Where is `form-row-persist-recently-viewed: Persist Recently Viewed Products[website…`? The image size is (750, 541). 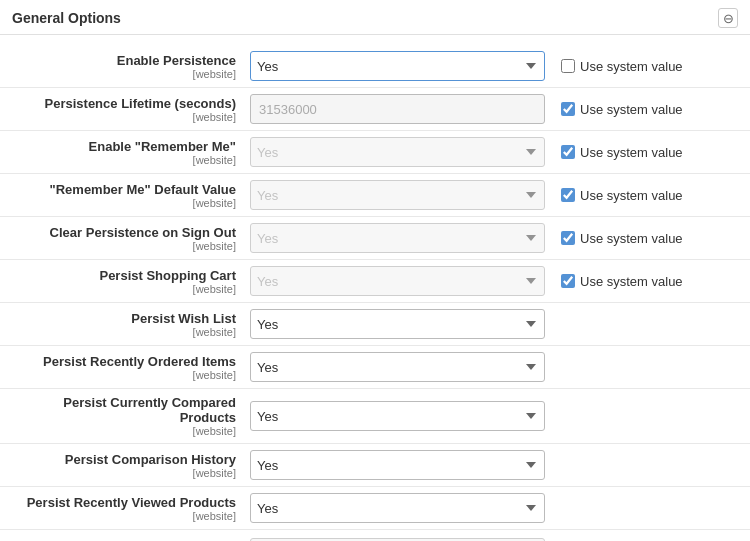
form-row-persist-recently-viewed: Persist Recently Viewed Products[website… is located at coordinates (375, 508).